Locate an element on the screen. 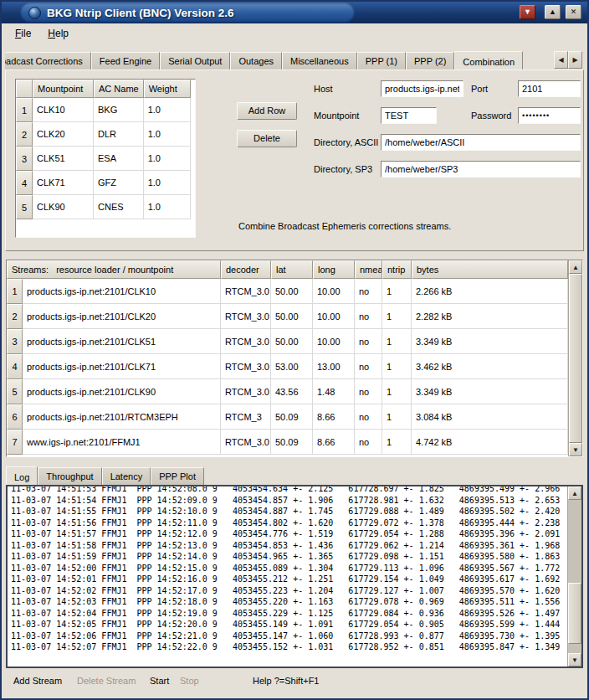 The width and height of the screenshot is (589, 700). combination-row: 5 CLK90 CNES 1.0 is located at coordinates (104, 208).